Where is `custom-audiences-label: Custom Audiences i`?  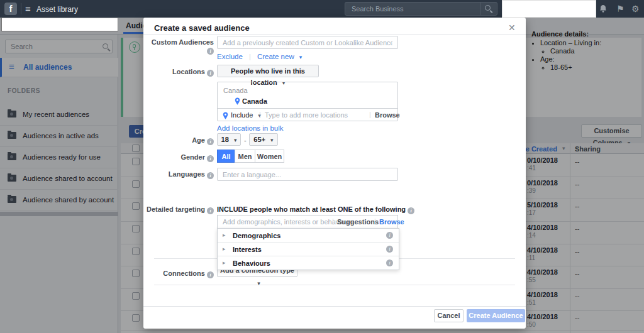 custom-audiences-label: Custom Audiences i is located at coordinates (179, 46).